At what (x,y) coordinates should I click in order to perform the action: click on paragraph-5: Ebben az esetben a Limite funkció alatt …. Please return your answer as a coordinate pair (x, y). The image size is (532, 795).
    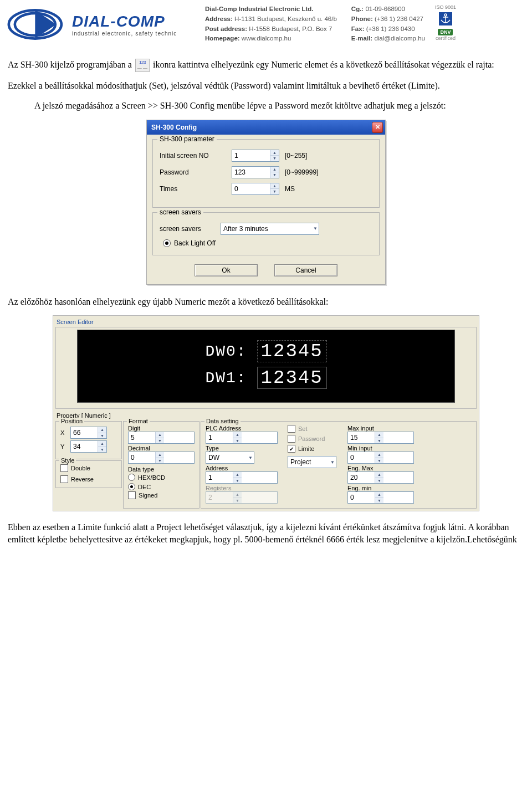
    Looking at the image, I should click on (266, 533).